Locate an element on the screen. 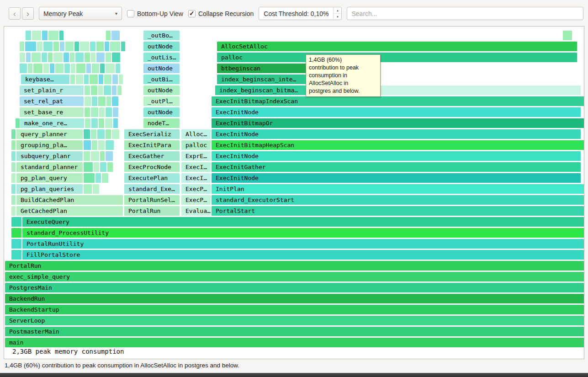 The image size is (588, 377). flame-frame: ExecInitBitmapOr is located at coordinates (397, 123).